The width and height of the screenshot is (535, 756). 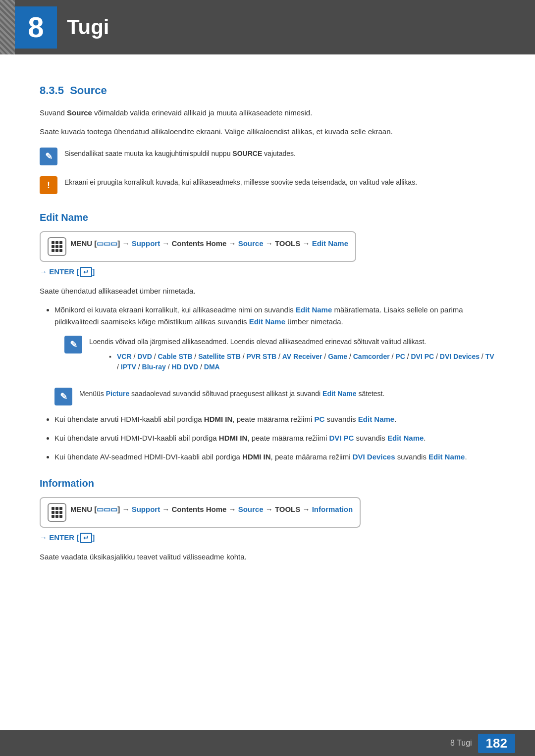 I want to click on menu-grid-icon, so click(x=57, y=247).